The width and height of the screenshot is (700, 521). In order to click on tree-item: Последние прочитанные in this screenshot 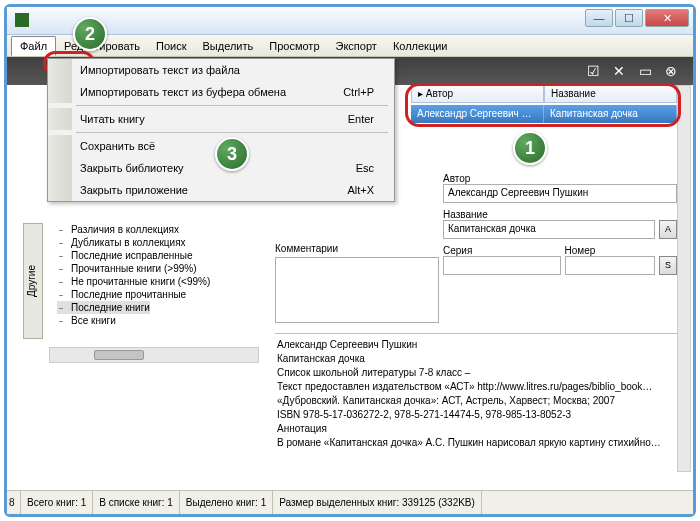, I will do `click(156, 294)`.